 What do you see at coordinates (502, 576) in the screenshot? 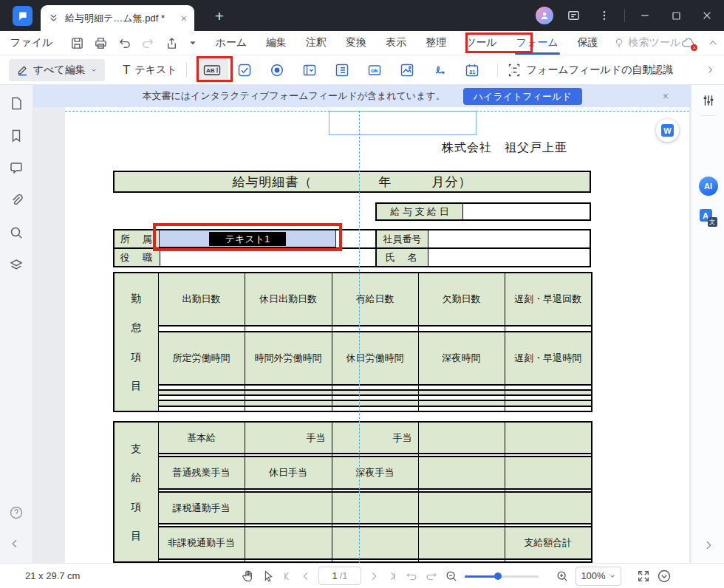
I see `zoom-slider` at bounding box center [502, 576].